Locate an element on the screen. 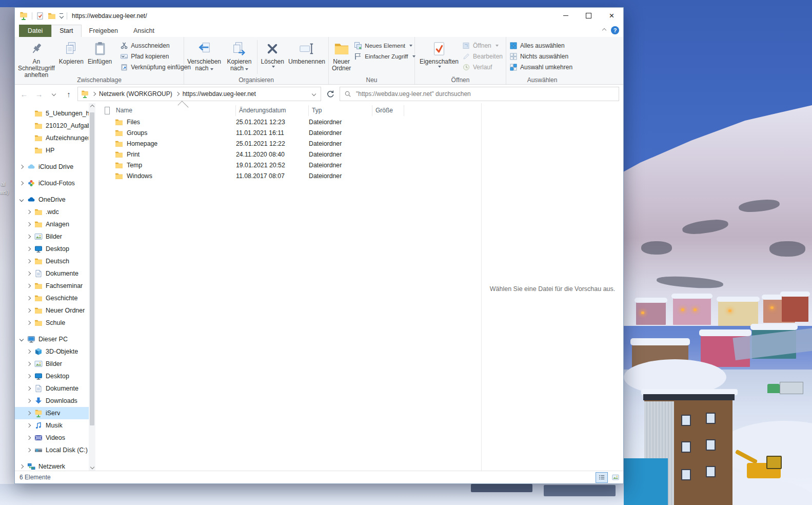  sidebar-item-folder: Fachseminar is located at coordinates (55, 286).